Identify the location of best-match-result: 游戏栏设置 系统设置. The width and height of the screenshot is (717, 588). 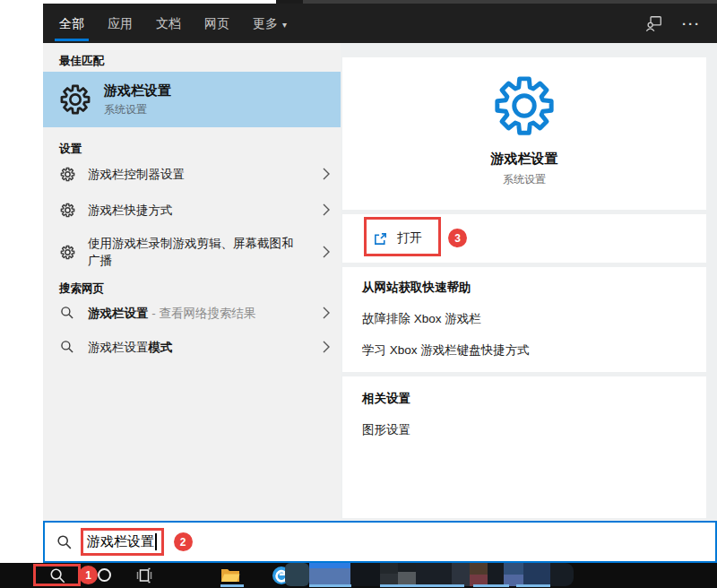
(192, 99).